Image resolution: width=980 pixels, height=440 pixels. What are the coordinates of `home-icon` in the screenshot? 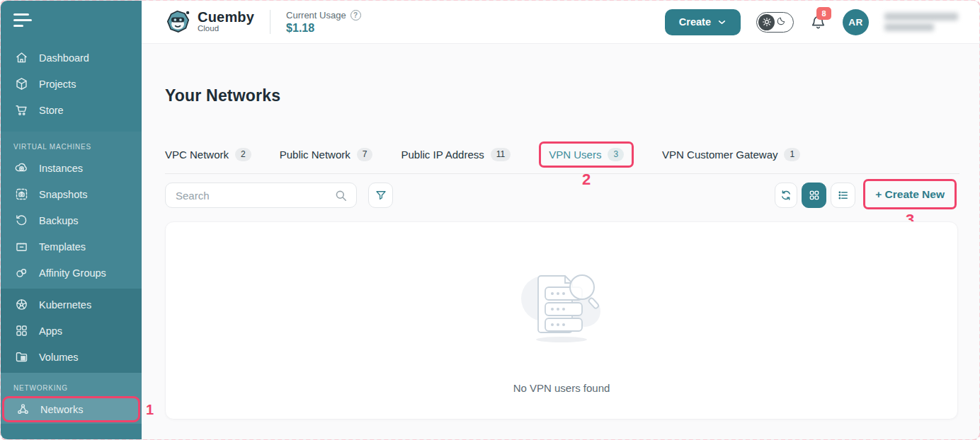 It's located at (21, 58).